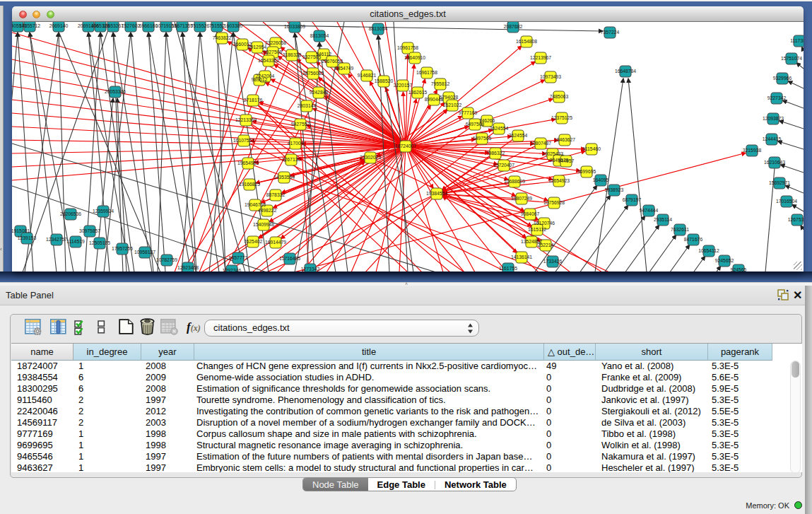 Image resolution: width=812 pixels, height=514 pixels. What do you see at coordinates (311, 269) in the screenshot?
I see `svg-text: 1273342` at bounding box center [311, 269].